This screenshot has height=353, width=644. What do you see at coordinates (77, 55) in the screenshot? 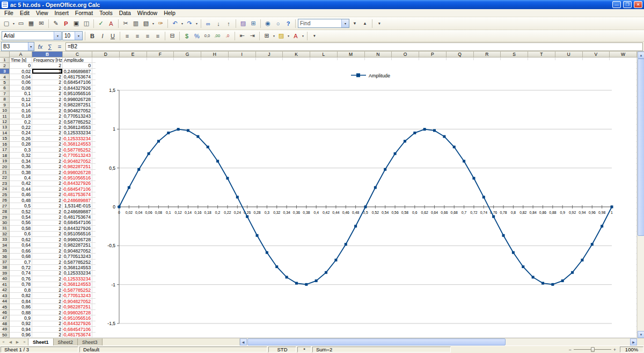
I see `column-header-C: C` at bounding box center [77, 55].